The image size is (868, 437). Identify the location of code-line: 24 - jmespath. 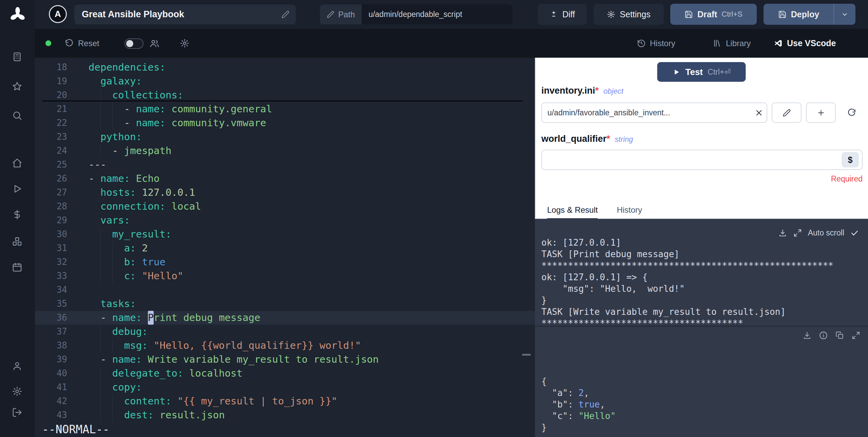
(285, 151).